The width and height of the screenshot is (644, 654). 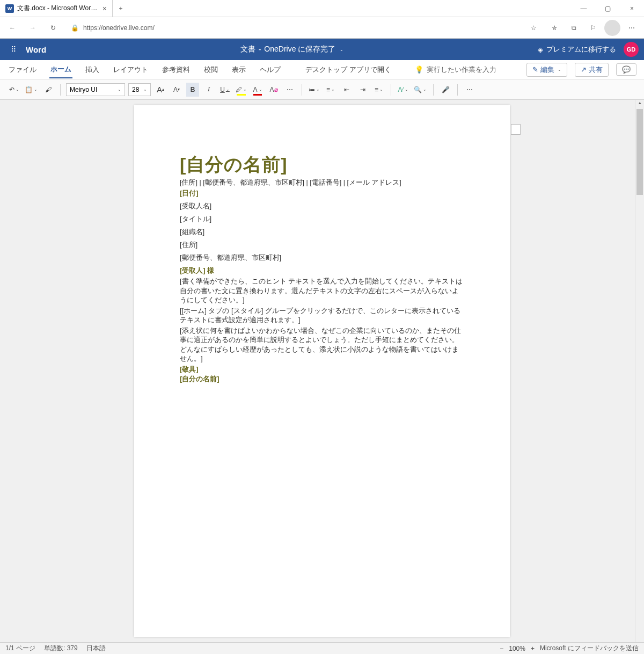 What do you see at coordinates (314, 90) in the screenshot?
I see `bullets-button: ≔⌄` at bounding box center [314, 90].